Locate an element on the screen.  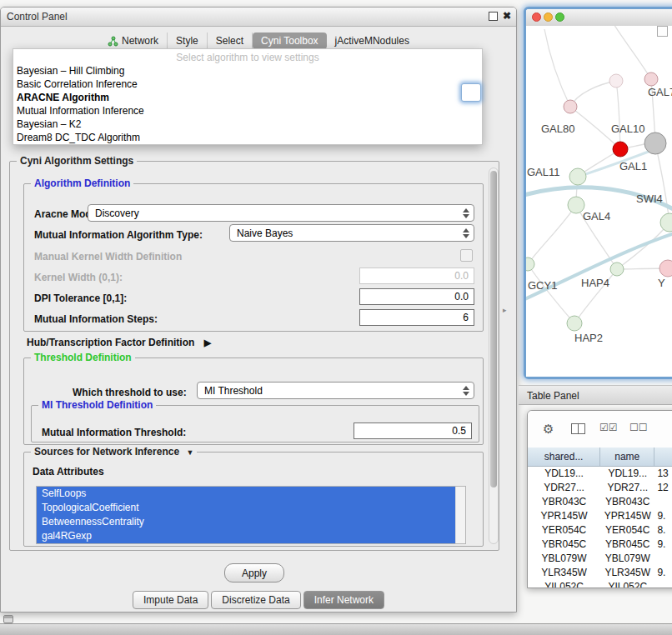
network-view-window: GAL7 GAL80 GAL10 GAL11 GAL1 SWI4 GAL4 GC… is located at coordinates (598, 193).